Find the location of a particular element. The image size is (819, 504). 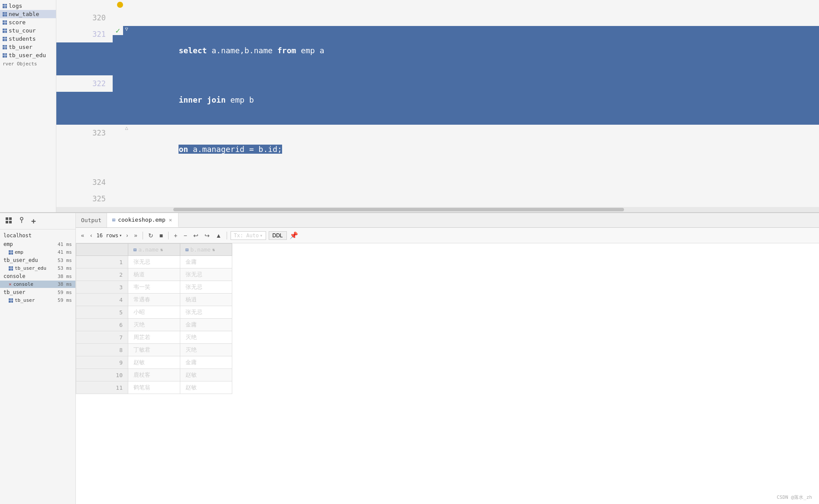

separator2 is located at coordinates (168, 236).